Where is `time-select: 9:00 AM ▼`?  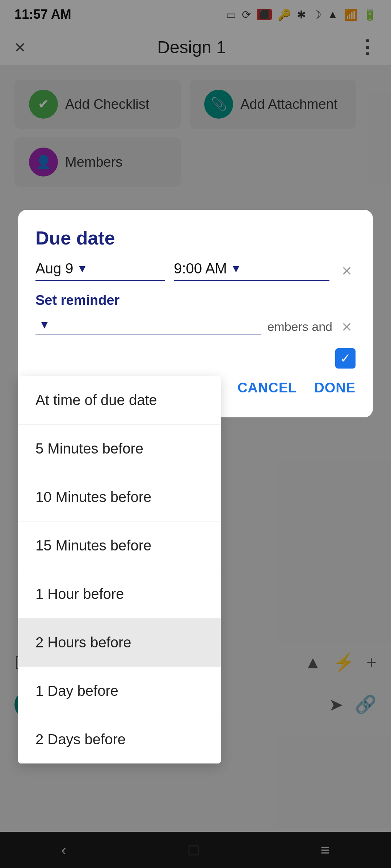 time-select: 9:00 AM ▼ is located at coordinates (252, 271).